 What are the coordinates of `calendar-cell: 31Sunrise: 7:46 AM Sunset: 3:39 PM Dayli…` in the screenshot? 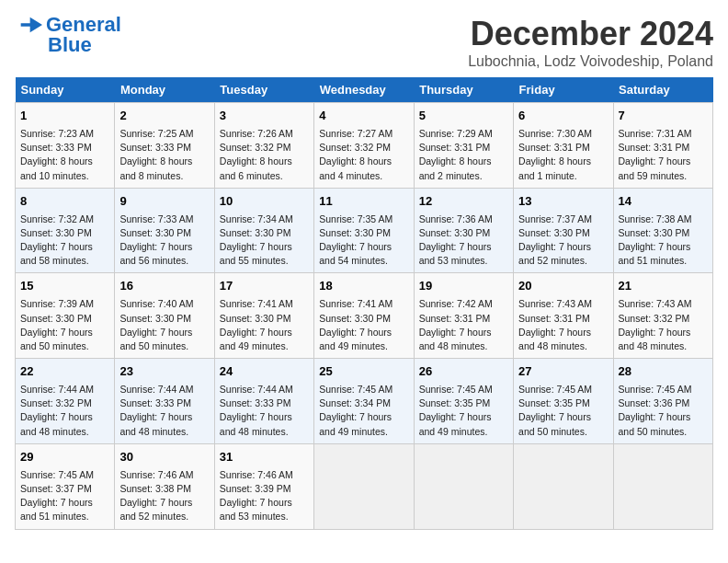 It's located at (264, 486).